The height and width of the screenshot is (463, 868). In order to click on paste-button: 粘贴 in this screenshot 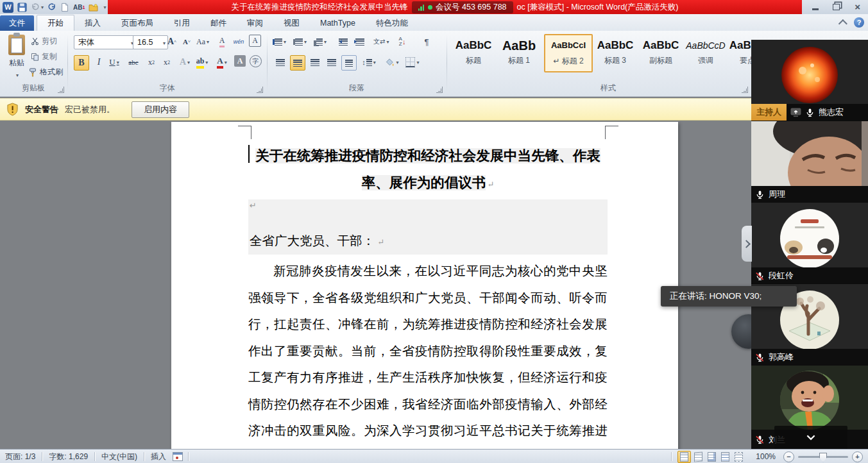, I will do `click(17, 61)`.